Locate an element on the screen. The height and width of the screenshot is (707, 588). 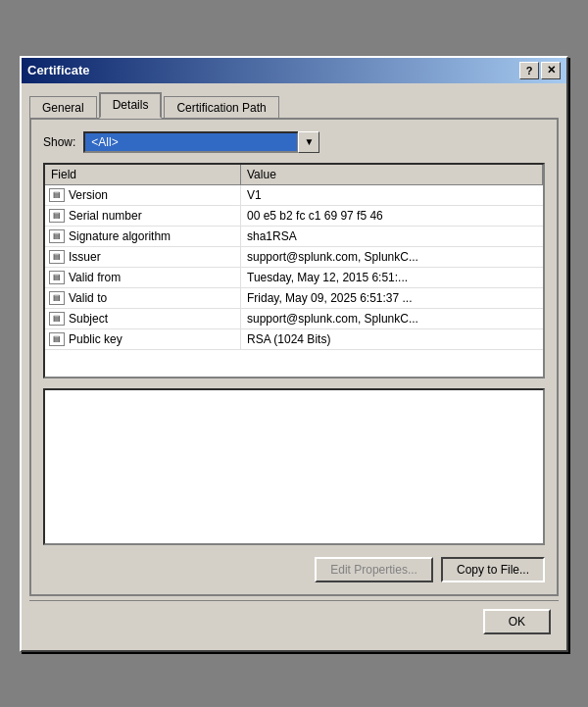
table-row: ▤ Signature algorithm sha1RSA is located at coordinates (294, 237).